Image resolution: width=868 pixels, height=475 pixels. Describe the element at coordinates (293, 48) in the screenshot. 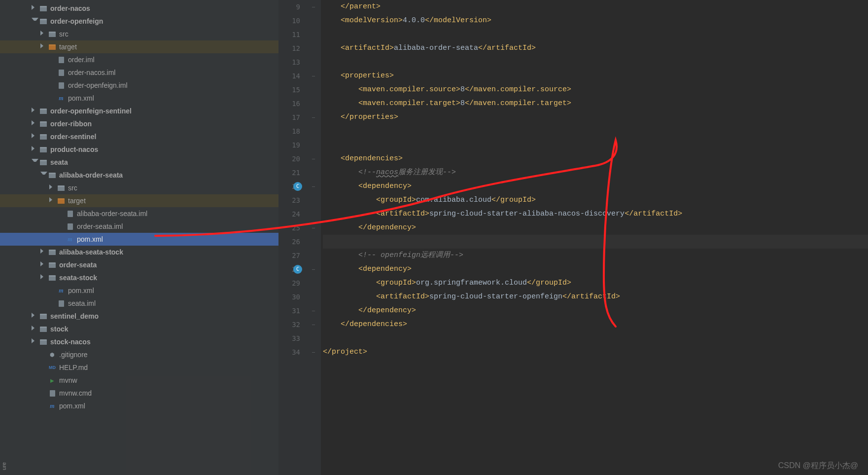

I see `line-number: 12` at that location.